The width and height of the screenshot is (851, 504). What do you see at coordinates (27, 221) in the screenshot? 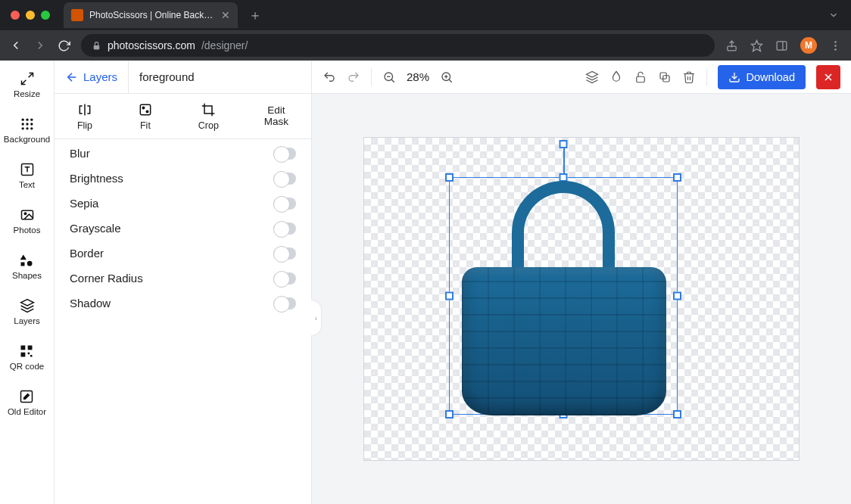
I see `rail-photos: Photos` at bounding box center [27, 221].